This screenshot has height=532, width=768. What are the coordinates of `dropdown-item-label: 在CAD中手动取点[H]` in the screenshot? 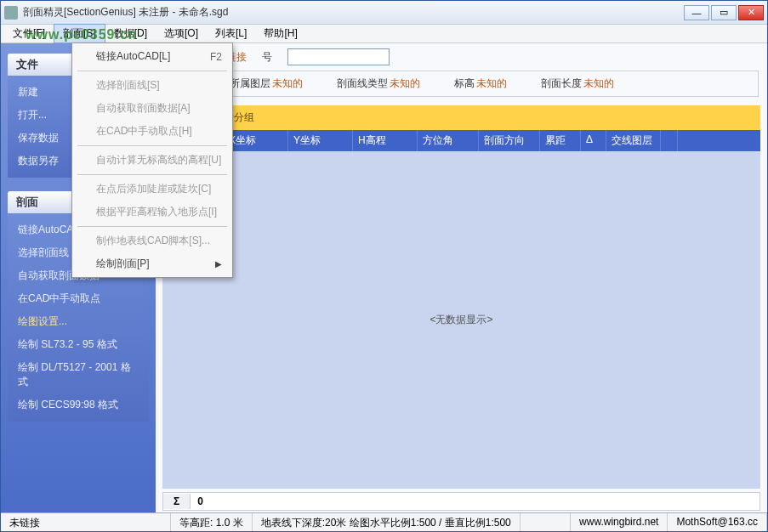 It's located at (145, 131).